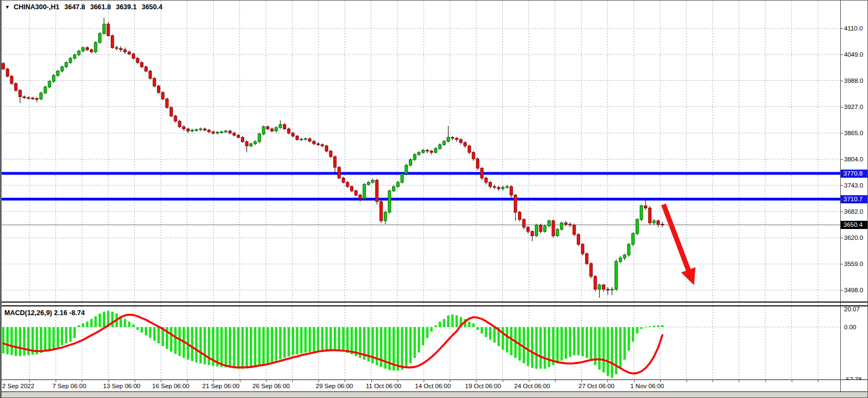 The width and height of the screenshot is (868, 398). I want to click on symbol-dropdown-icon: ▼, so click(8, 7).